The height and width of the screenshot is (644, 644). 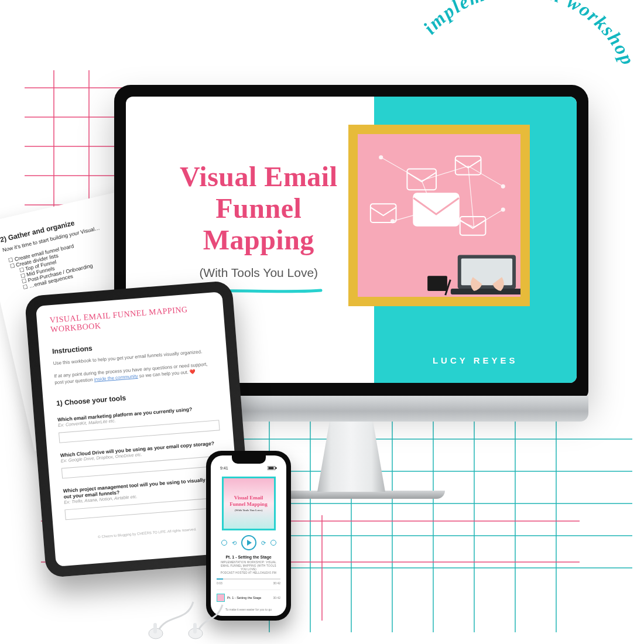 What do you see at coordinates (137, 397) in the screenshot?
I see `choose-tools-heading: 1) Choose your tools` at bounding box center [137, 397].